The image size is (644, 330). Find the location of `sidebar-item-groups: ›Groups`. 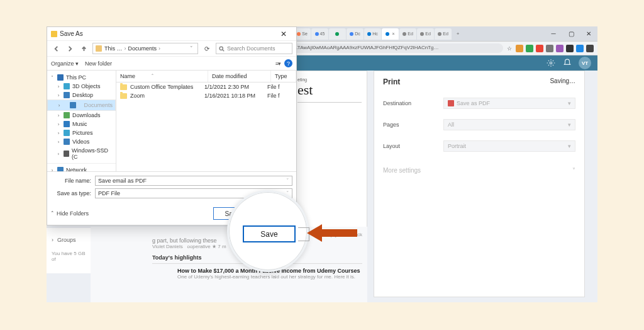

sidebar-item-groups: ›Groups is located at coordinates (69, 240).